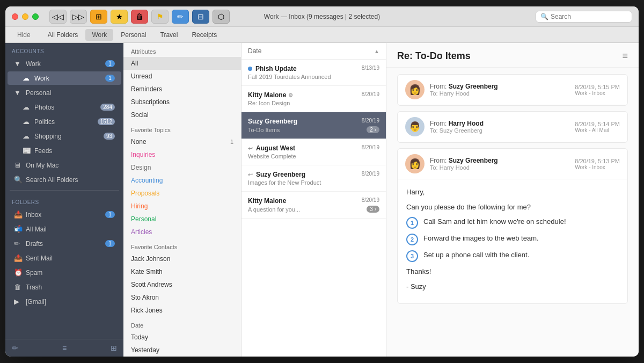 This screenshot has width=644, height=363. I want to click on email-inbox-tag-1: Work - All Mail, so click(597, 130).